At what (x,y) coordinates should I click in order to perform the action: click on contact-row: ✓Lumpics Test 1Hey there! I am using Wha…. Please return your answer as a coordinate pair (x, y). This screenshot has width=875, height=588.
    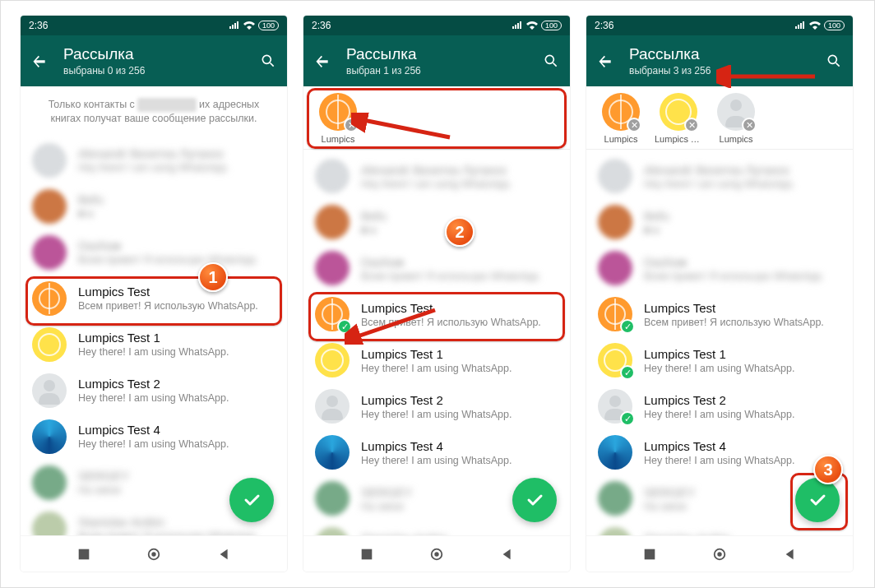
    Looking at the image, I should click on (720, 360).